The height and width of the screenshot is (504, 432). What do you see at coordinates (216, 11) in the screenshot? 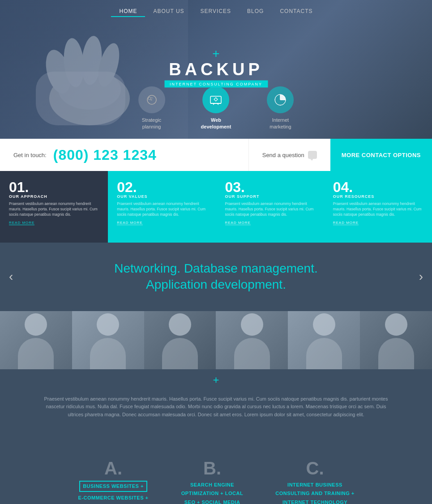
I see `nav-services: SERVICES` at bounding box center [216, 11].